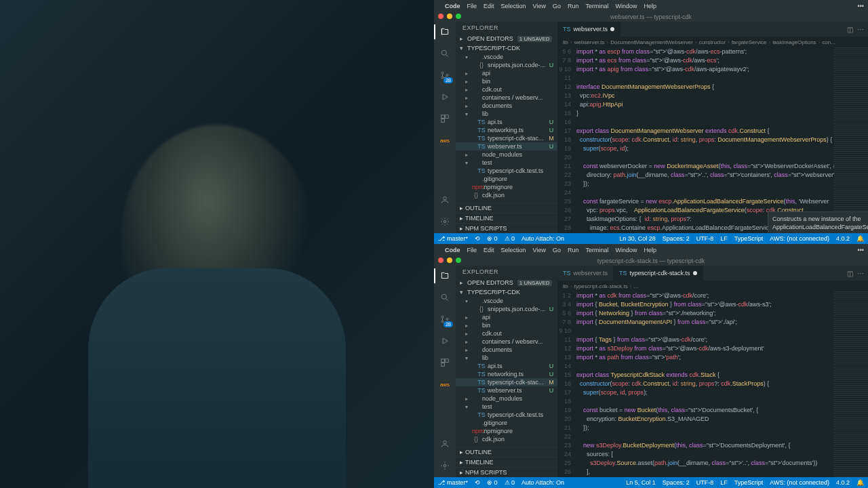 The width and height of the screenshot is (868, 488). Describe the element at coordinates (507, 207) in the screenshot. I see `outline-section: ▸OUTLINE` at that location.